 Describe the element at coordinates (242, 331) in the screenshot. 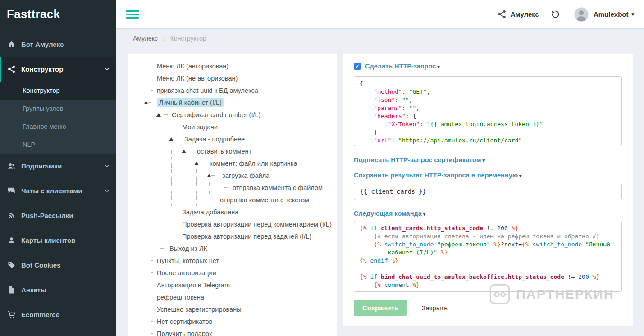

I see `tree-node: Получить подарок` at that location.